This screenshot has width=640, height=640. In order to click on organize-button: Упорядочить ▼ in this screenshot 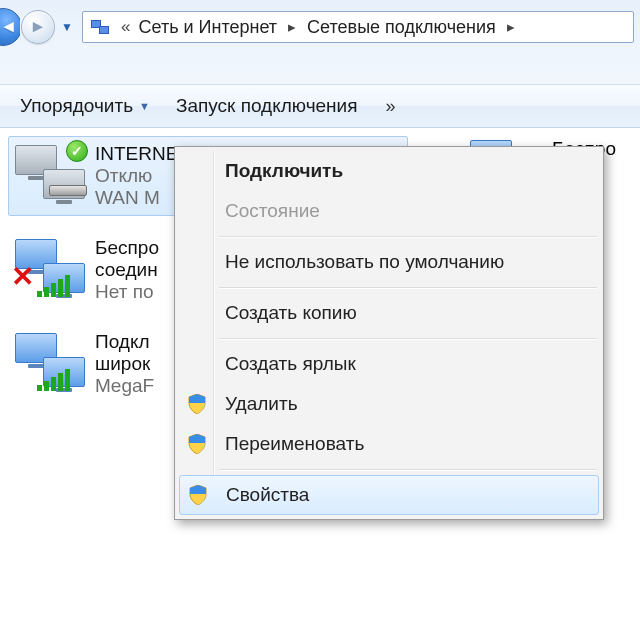, I will do `click(85, 106)`.